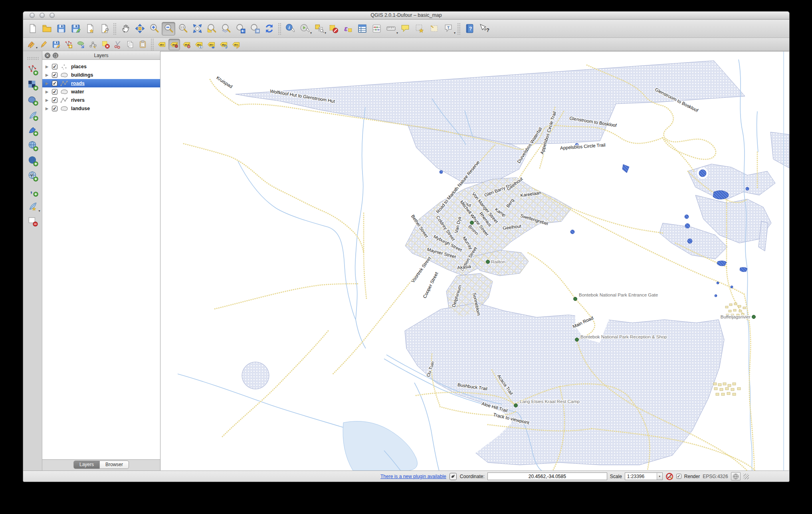 The image size is (812, 514). Describe the element at coordinates (101, 92) in the screenshot. I see `layer-item-water: ▶✓water` at that location.